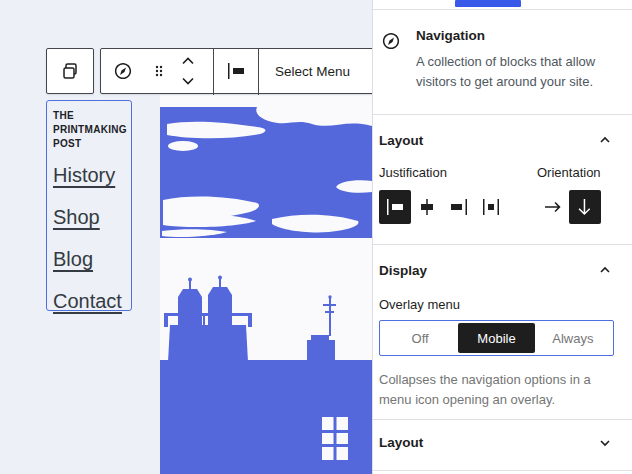  I want to click on layout-collapsed-panel-toggle: Layout, so click(496, 443).